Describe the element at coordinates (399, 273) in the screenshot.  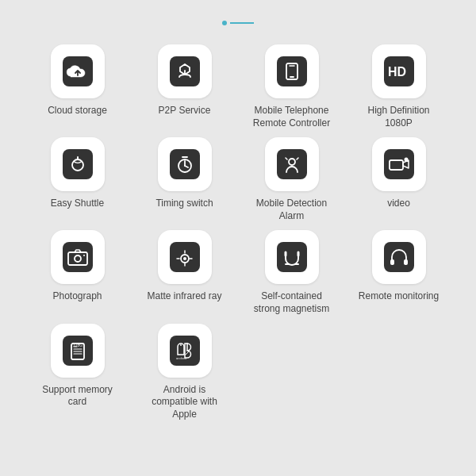
I see `feature-remote-monitoring: Remote monitoring` at that location.